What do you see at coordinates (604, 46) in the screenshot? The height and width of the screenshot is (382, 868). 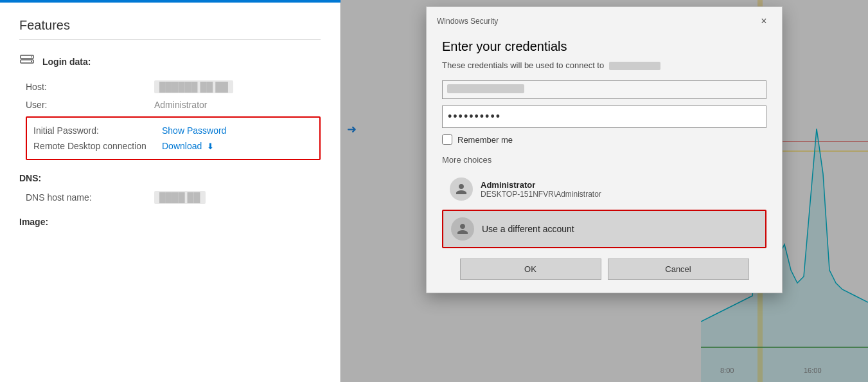 I see `dialog-title: Enter your credentials` at bounding box center [604, 46].